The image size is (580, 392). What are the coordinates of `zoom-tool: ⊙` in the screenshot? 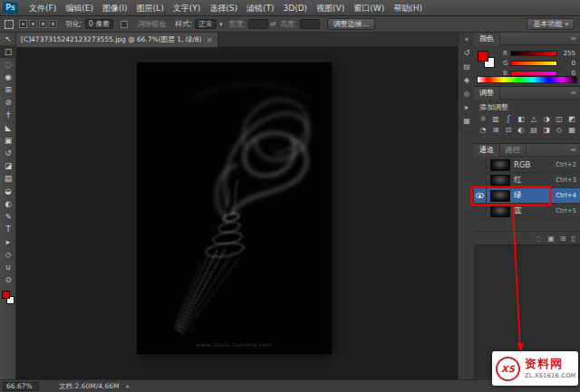 It's located at (8, 280).